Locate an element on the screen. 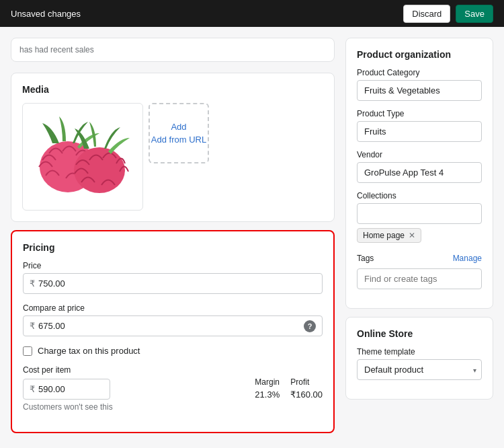 The height and width of the screenshot is (448, 504). tags-label: Tags is located at coordinates (366, 258).